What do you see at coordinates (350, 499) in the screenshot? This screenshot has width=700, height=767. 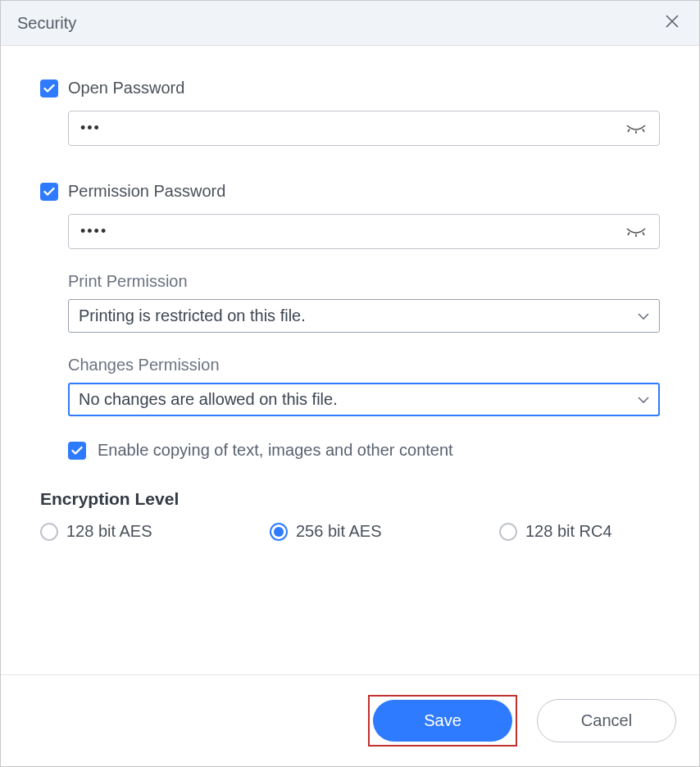 I see `encryption-title: Encryption Level` at bounding box center [350, 499].